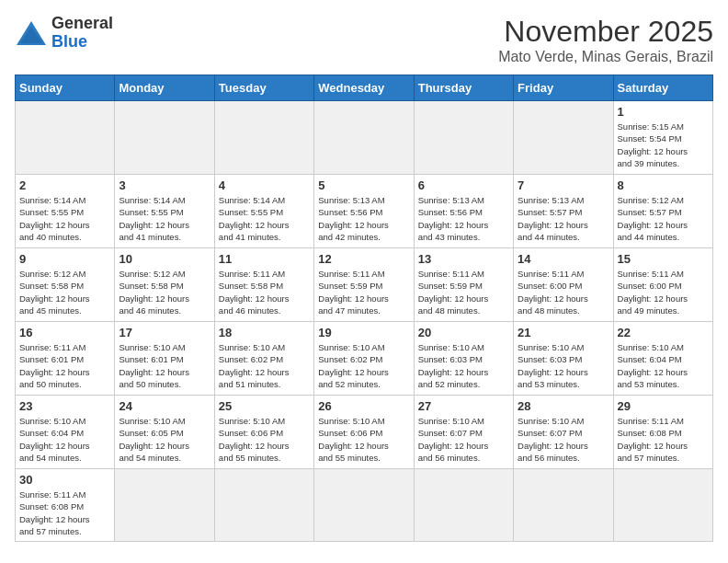 Image resolution: width=728 pixels, height=563 pixels. Describe the element at coordinates (563, 285) in the screenshot. I see `calendar-cell: 14Sunrise: 5:11 AM Sunset: 6:00 PM Dayli…` at that location.